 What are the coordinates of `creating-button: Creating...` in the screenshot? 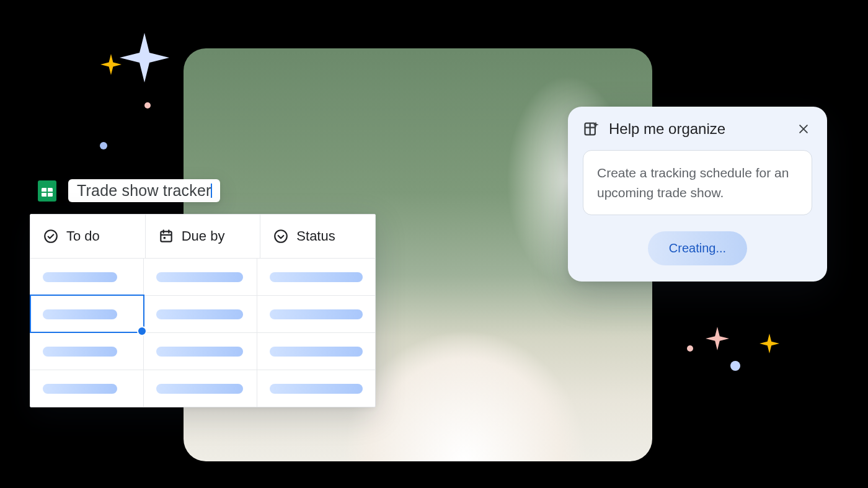 It's located at (698, 248).